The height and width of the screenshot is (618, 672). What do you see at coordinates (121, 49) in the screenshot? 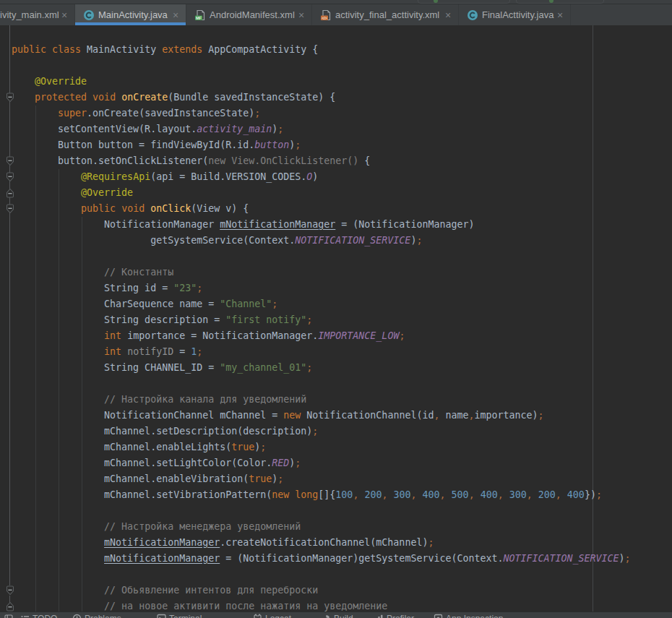
I see `code-token: MainActivity` at bounding box center [121, 49].